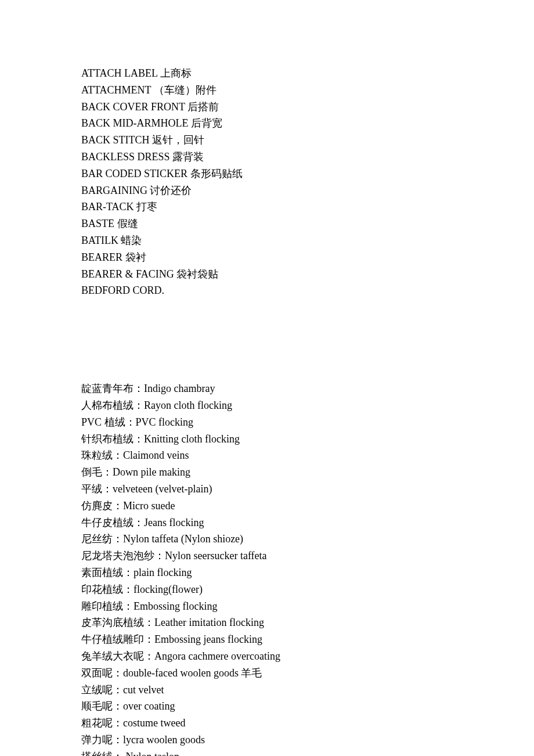 The width and height of the screenshot is (534, 756). Describe the element at coordinates (267, 157) in the screenshot. I see `glossary-line: BACKLESS DRESS 露背装` at that location.